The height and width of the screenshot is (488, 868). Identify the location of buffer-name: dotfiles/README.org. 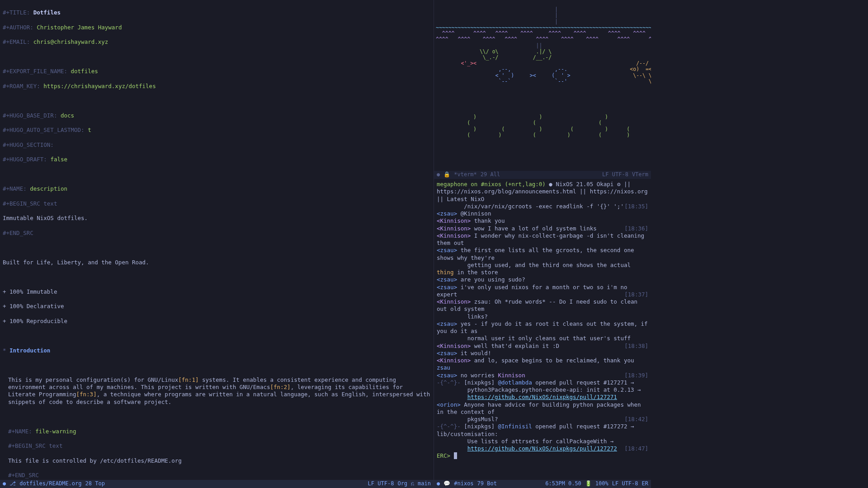
(51, 484).